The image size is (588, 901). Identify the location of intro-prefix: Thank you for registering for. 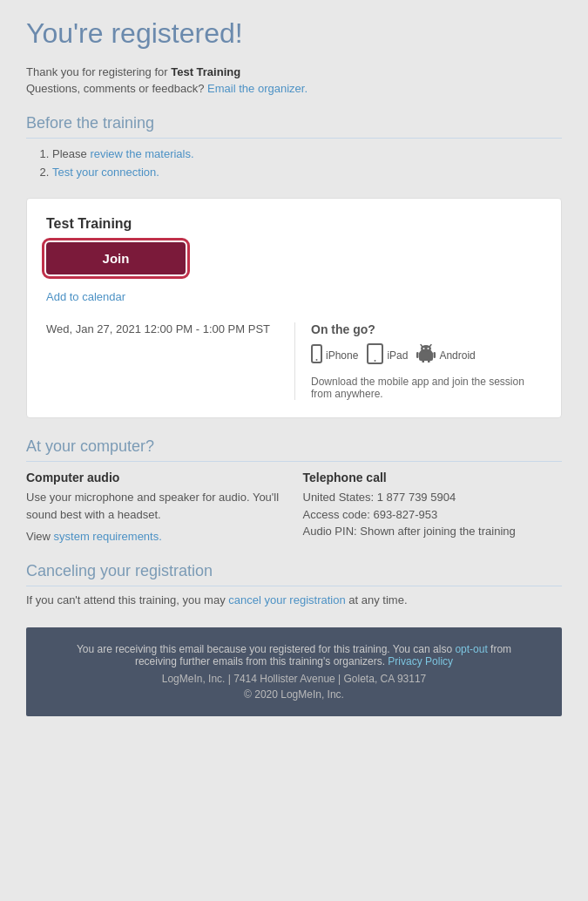
(98, 71).